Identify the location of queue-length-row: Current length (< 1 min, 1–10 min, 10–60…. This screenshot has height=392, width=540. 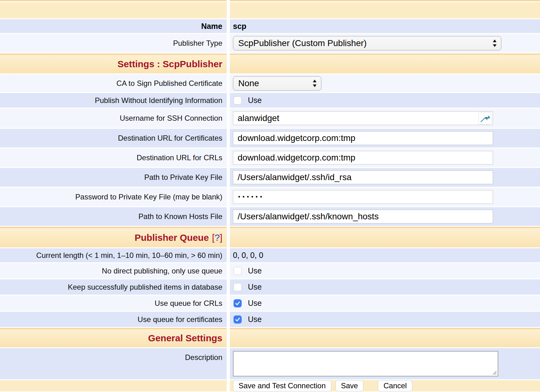
(270, 255).